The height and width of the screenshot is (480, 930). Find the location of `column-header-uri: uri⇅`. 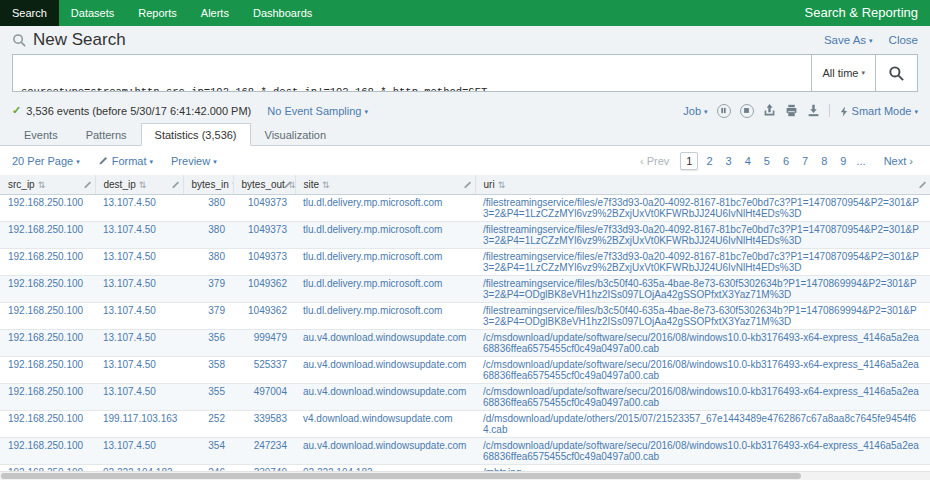

column-header-uri: uri⇅ is located at coordinates (702, 185).